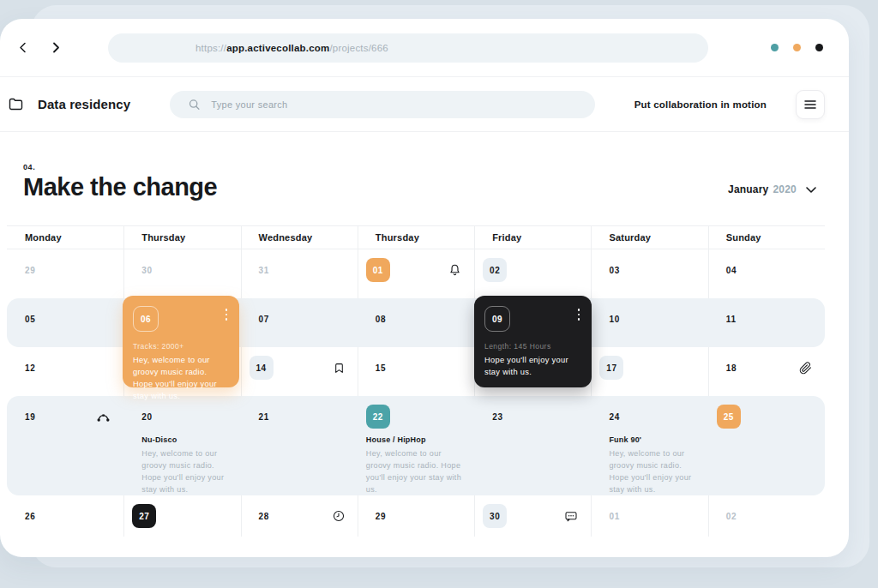 The image size is (878, 588). I want to click on event-title: House / HipHop, so click(415, 440).